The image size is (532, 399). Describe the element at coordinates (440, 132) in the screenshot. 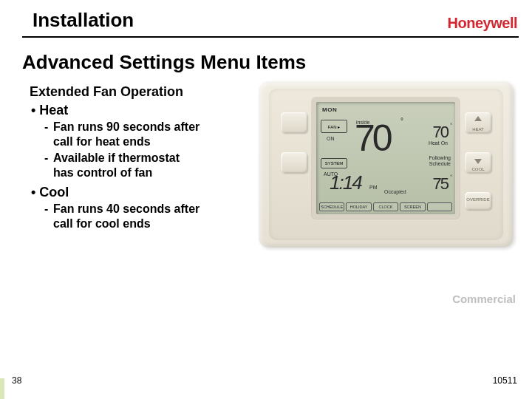

I see `lcd-heat-setpoint: 70` at that location.